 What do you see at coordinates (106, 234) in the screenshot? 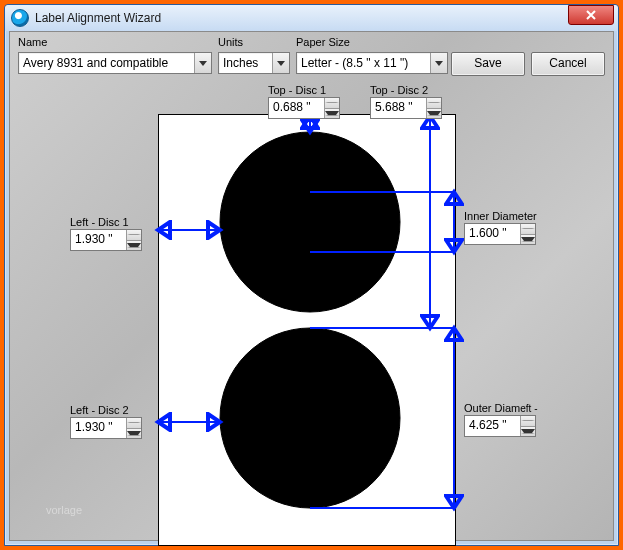
I see `left-disc1-field: Left - Disc 1 1.930 "` at bounding box center [106, 234].